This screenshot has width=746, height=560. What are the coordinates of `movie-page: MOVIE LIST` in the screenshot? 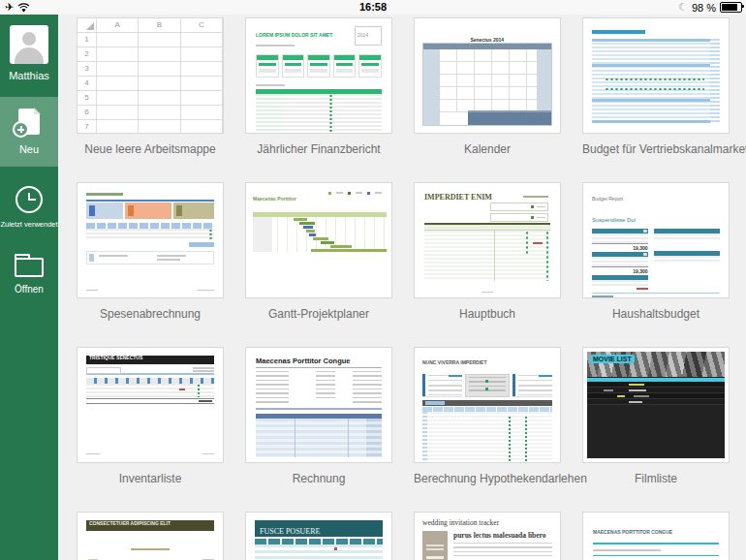 It's located at (656, 405).